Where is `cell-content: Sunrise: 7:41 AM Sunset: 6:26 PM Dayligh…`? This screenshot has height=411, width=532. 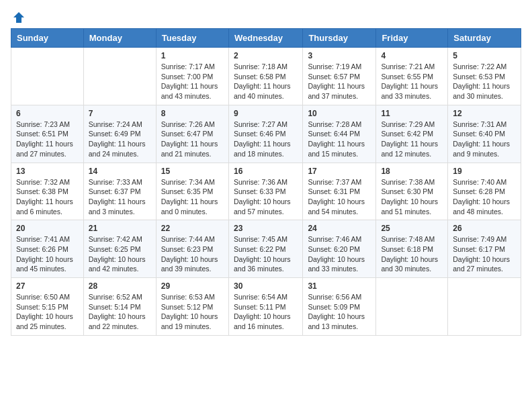
cell-content: Sunrise: 7:41 AM Sunset: 6:26 PM Dayligh… is located at coordinates (47, 254).